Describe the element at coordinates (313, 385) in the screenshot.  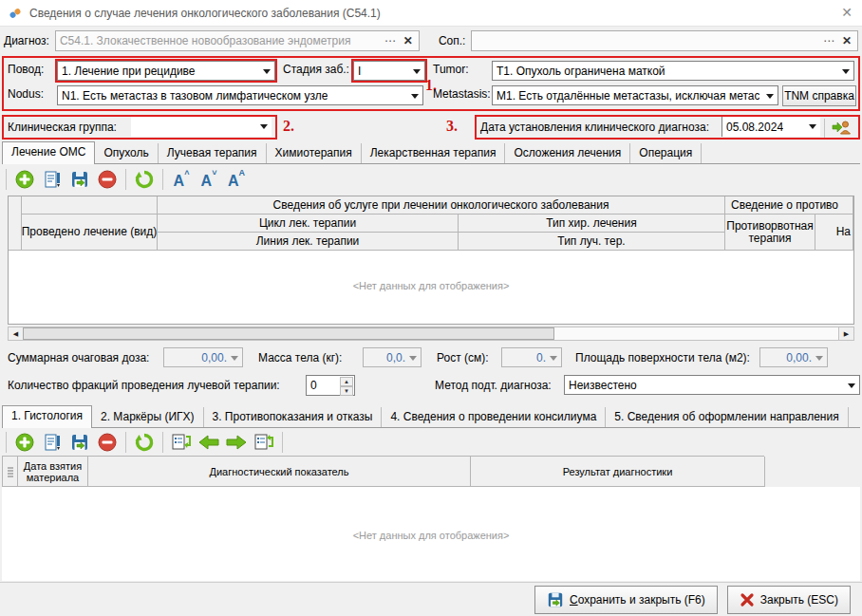
I see `fractions-value: 0` at that location.